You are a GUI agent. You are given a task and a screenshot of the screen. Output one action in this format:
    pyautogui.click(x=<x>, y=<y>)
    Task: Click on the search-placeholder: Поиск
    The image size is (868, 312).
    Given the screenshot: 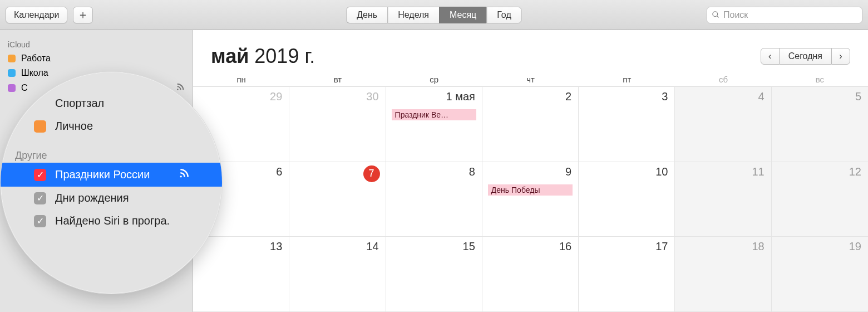 What is the action you would take?
    pyautogui.click(x=736, y=15)
    